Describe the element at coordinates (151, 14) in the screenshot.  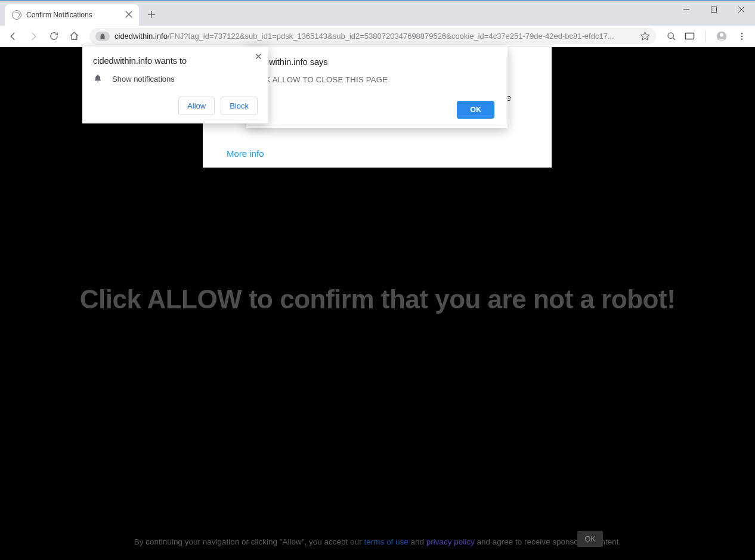
I see `new-tab-button` at that location.